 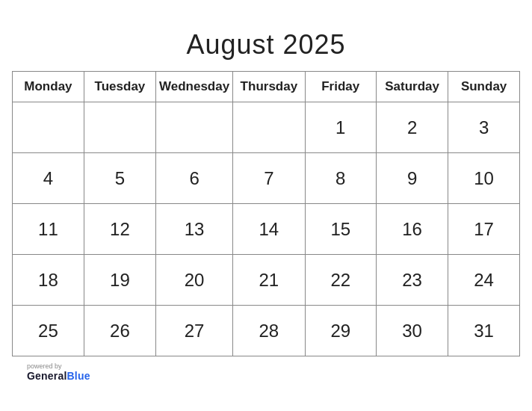 I want to click on calendar-day-cell: 28, so click(x=269, y=331).